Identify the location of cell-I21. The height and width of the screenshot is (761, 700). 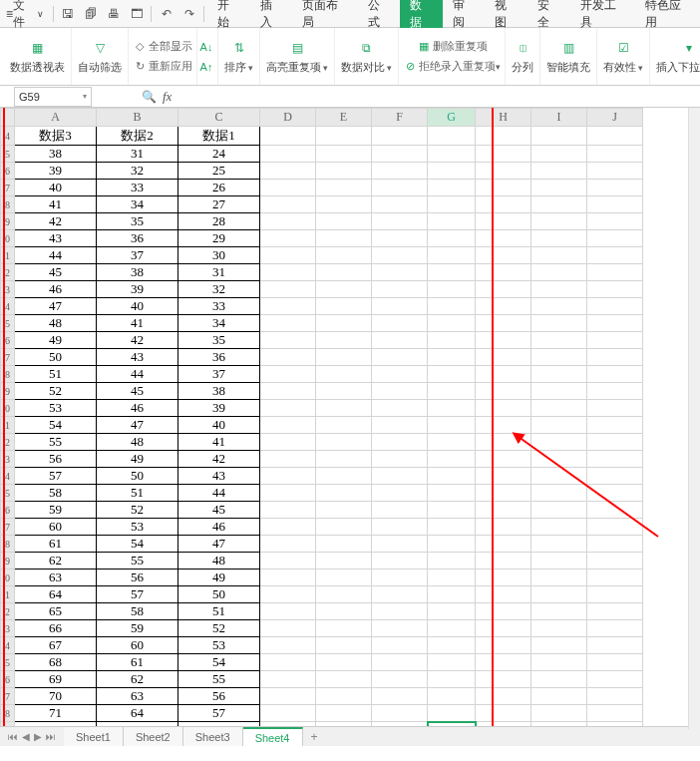
(559, 425).